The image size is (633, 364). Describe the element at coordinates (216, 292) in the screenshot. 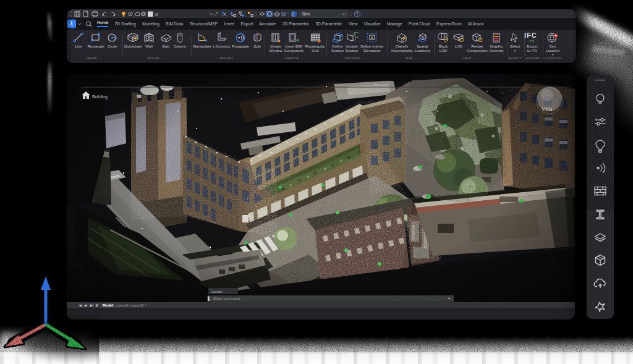

I see `svg-text: Cancel` at that location.